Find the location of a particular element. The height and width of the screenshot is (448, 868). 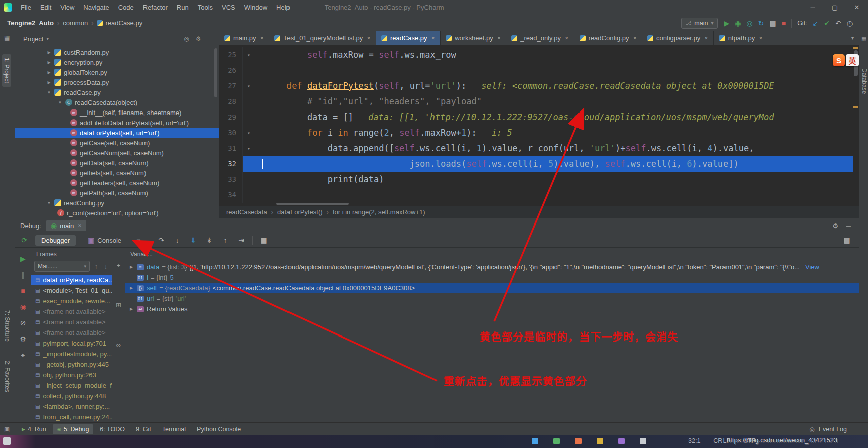

frame-row: ▤<lambda>, runner.py:... is located at coordinates (71, 407).